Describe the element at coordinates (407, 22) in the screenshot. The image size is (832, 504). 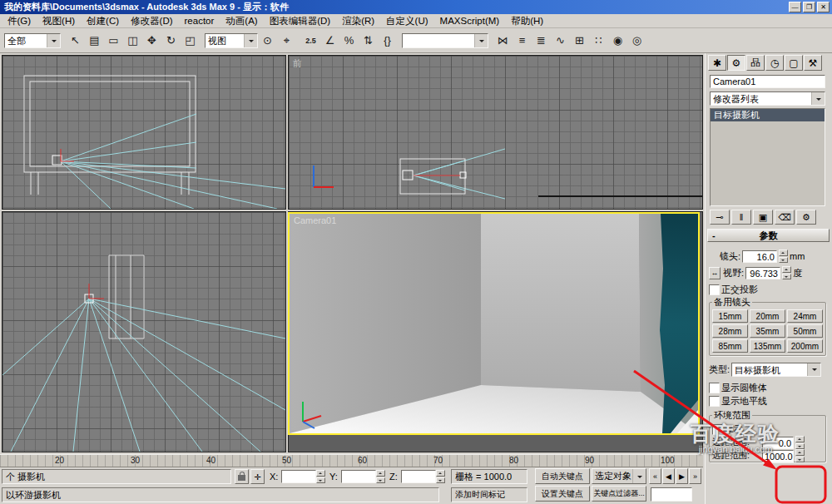
I see `menu-item: 自定义(U)` at that location.